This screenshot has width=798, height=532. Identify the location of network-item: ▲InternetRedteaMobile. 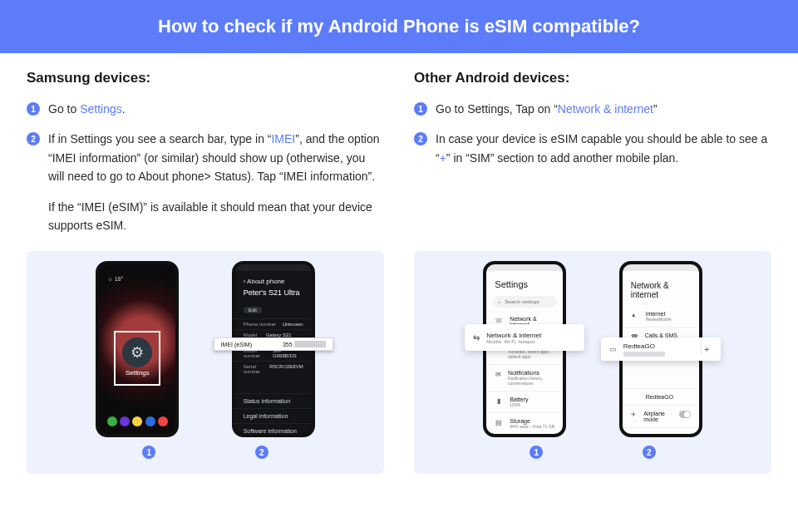
(661, 316).